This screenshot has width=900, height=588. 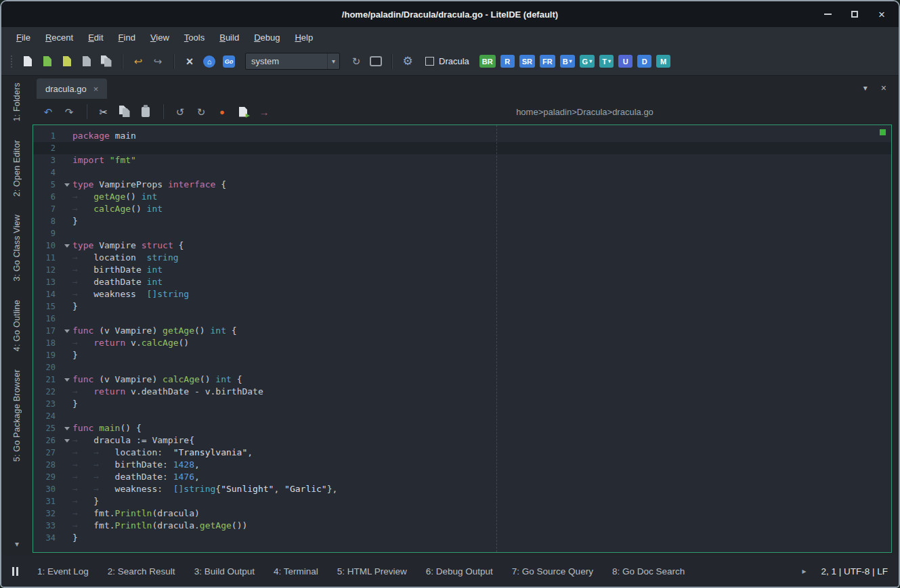 What do you see at coordinates (72, 89) in the screenshot?
I see `tab-dracula-go: dracula.go ×` at bounding box center [72, 89].